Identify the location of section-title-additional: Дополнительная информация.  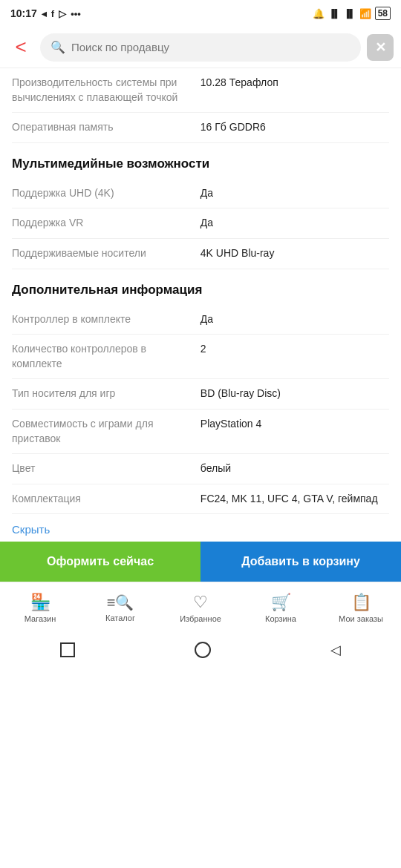
(200, 290).